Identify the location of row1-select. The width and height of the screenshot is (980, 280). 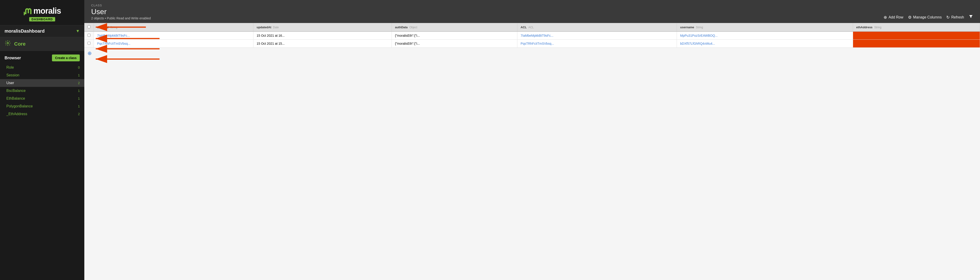
(89, 36).